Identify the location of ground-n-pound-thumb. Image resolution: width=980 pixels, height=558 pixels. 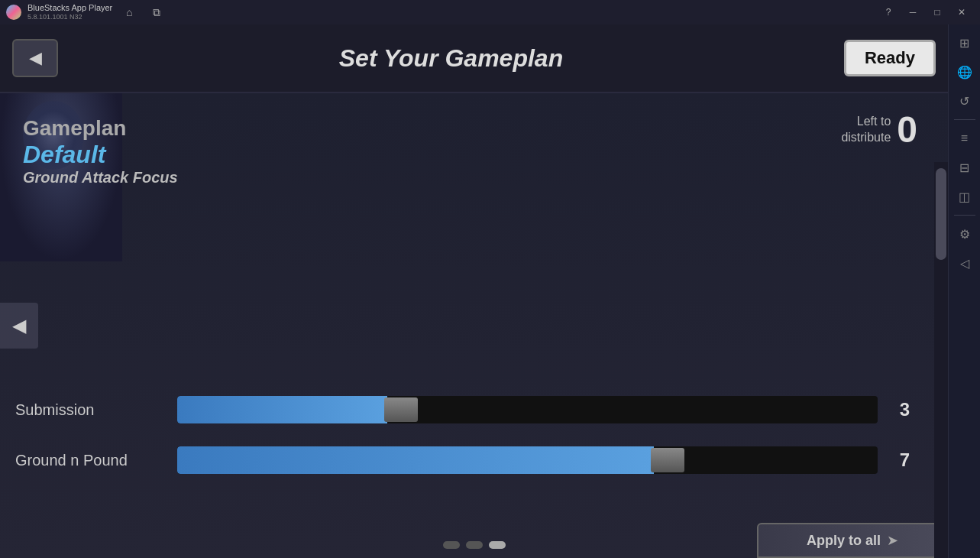
(668, 460).